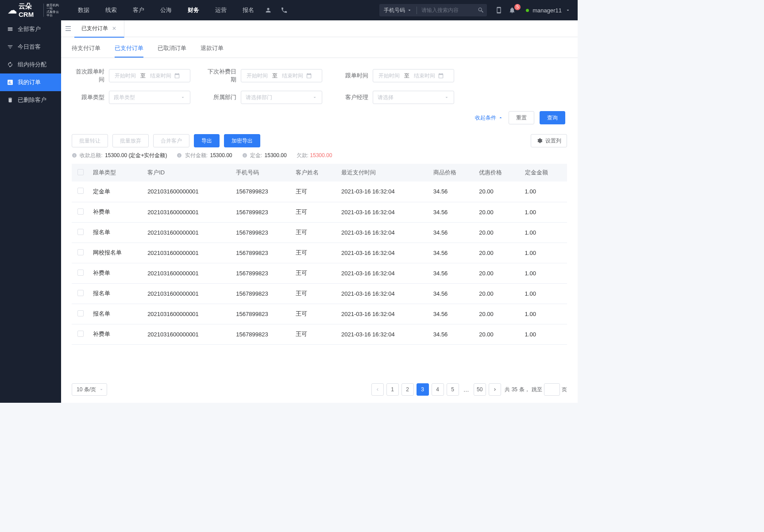 The width and height of the screenshot is (764, 532). Describe the element at coordinates (384, 334) in the screenshot. I see `table-cell: 2021-03-16 16:32:04` at that location.